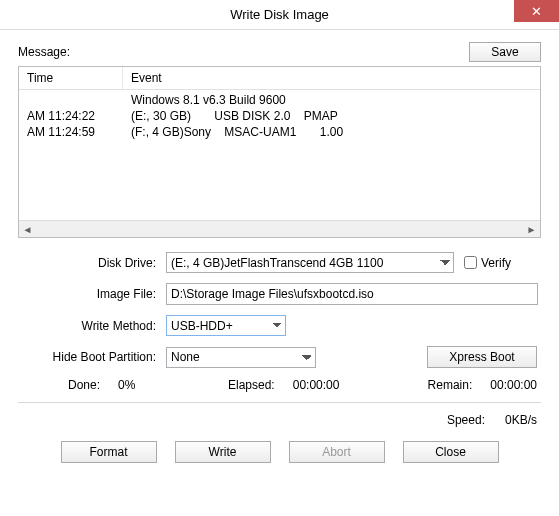 The height and width of the screenshot is (516, 559). I want to click on window-title: Write Disk Image, so click(280, 14).